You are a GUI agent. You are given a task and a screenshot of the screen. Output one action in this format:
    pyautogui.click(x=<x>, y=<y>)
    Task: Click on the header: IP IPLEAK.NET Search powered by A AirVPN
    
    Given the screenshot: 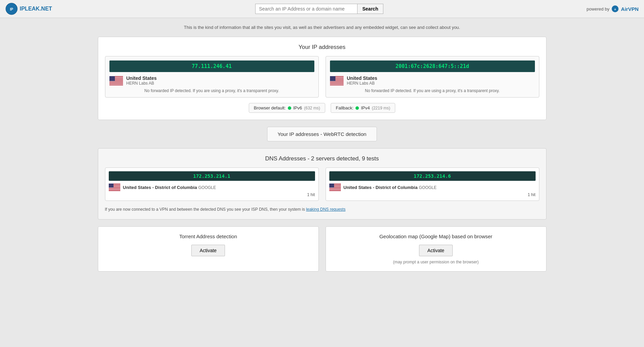 What is the action you would take?
    pyautogui.click(x=322, y=9)
    